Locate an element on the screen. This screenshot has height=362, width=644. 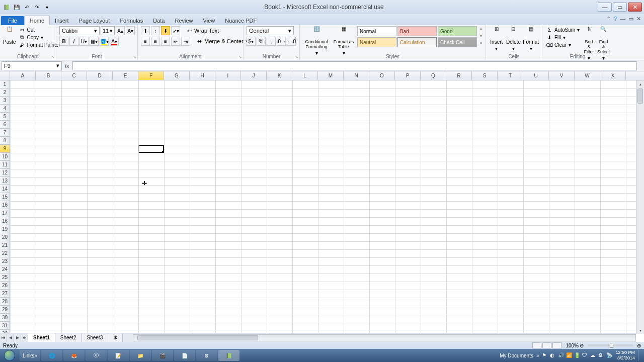
column-header: N is located at coordinates (356, 75).